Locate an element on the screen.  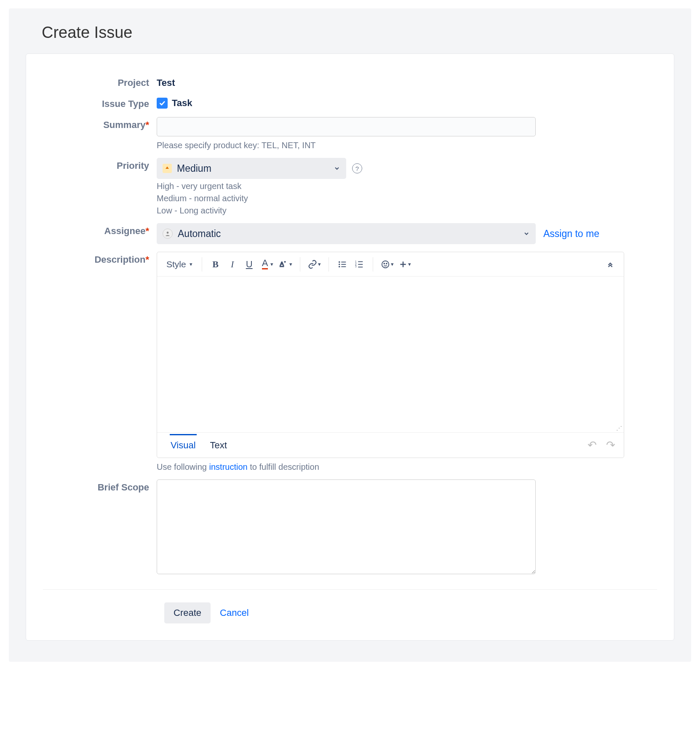
collapse-toolbar-button is located at coordinates (610, 264).